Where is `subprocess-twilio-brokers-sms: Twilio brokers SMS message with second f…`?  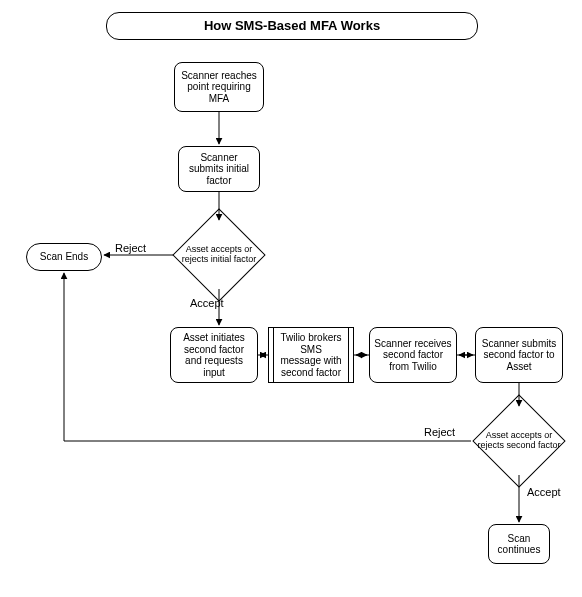 subprocess-twilio-brokers-sms: Twilio brokers SMS message with second f… is located at coordinates (311, 355).